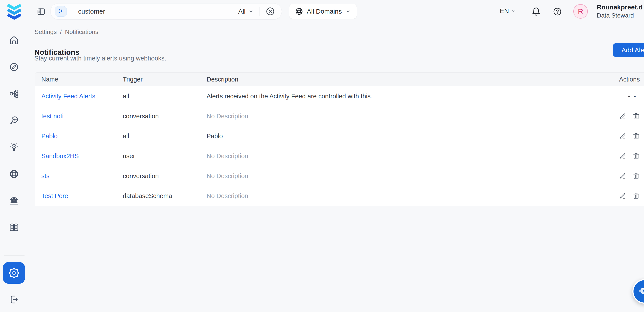  Describe the element at coordinates (61, 12) in the screenshot. I see `sparkles-icon` at that location.